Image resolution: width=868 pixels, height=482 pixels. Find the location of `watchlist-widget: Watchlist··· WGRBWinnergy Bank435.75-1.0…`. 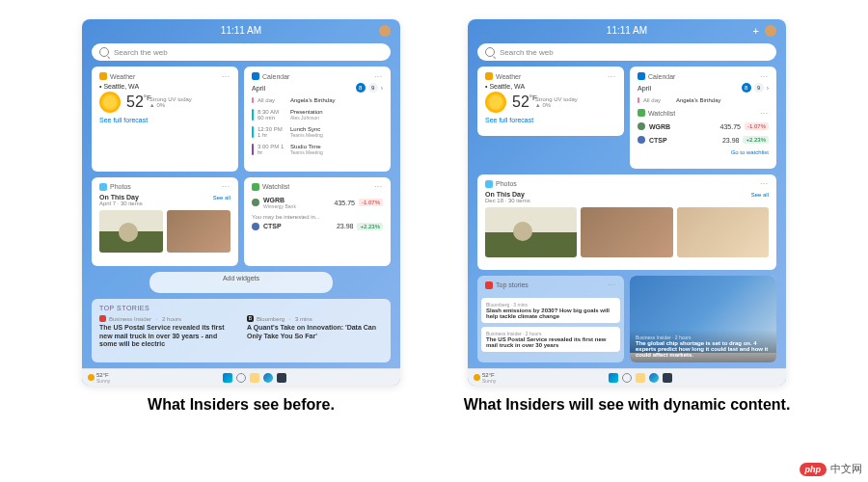

watchlist-widget: Watchlist··· WGRBWinnergy Bank435.75-1.0… is located at coordinates (317, 222).